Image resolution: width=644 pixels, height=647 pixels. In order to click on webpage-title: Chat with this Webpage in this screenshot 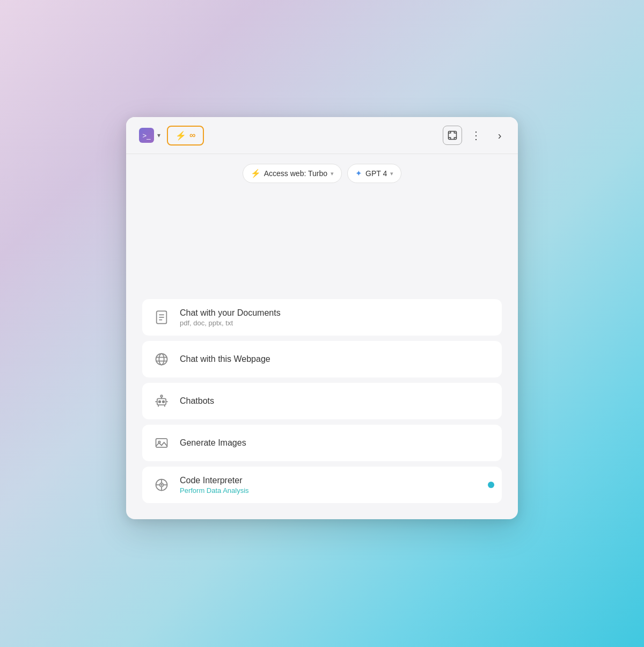, I will do `click(225, 359)`.